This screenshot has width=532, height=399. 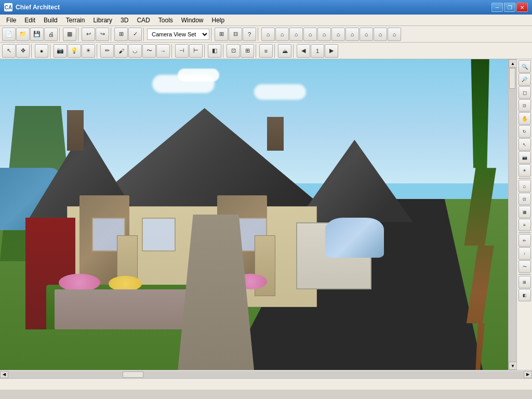 I want to click on dim2-tool: ⊢, so click(x=196, y=51).